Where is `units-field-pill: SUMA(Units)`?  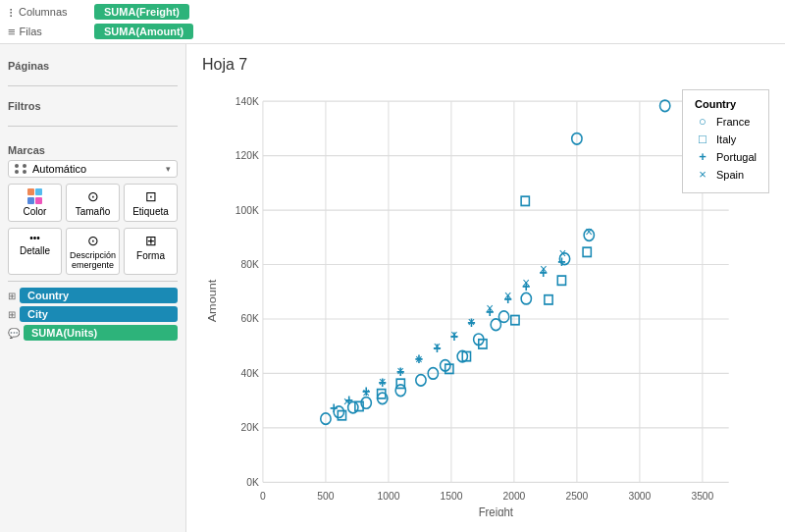
units-field-pill: SUMA(Units) is located at coordinates (100, 333).